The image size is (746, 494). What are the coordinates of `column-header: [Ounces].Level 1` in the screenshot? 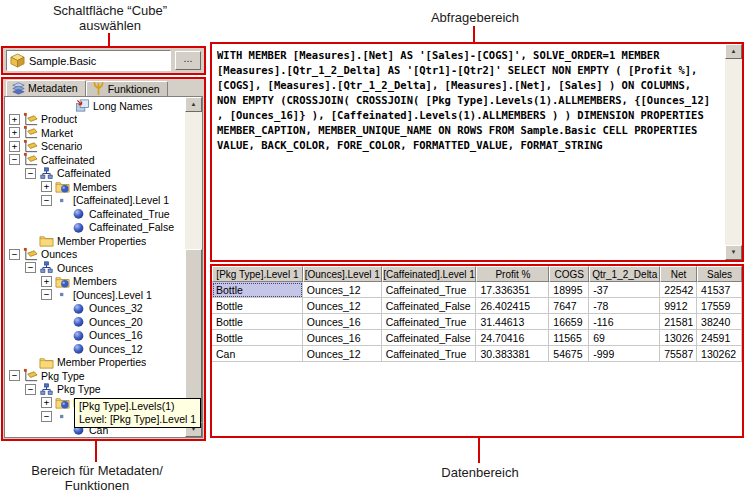 It's located at (342, 274).